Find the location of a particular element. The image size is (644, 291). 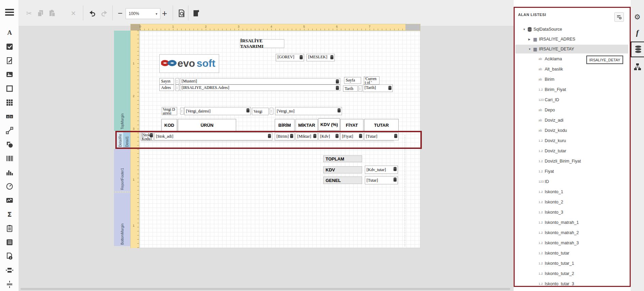

detail-kdv-field: [Kdv] is located at coordinates (329, 136).